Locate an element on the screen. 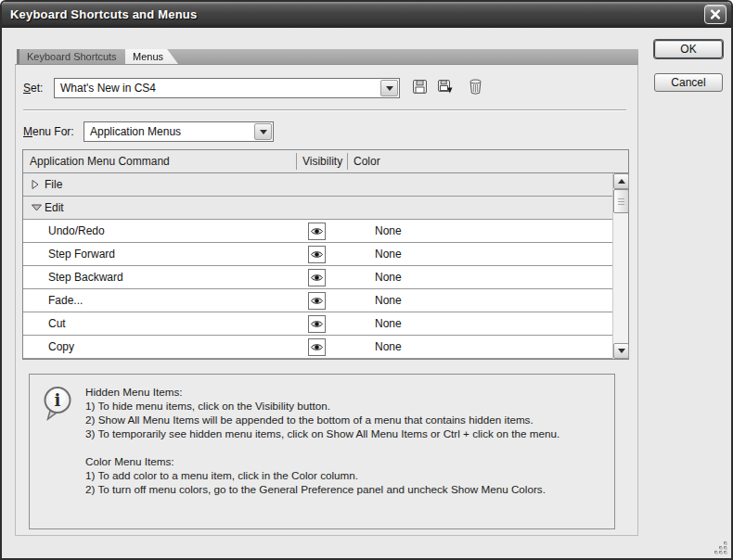 The width and height of the screenshot is (733, 560). menu-for-dropdown-value: Application Menus is located at coordinates (135, 132).